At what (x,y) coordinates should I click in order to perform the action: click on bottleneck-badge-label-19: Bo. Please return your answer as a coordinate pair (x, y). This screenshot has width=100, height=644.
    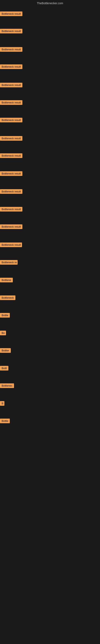
    Looking at the image, I should click on (3, 333).